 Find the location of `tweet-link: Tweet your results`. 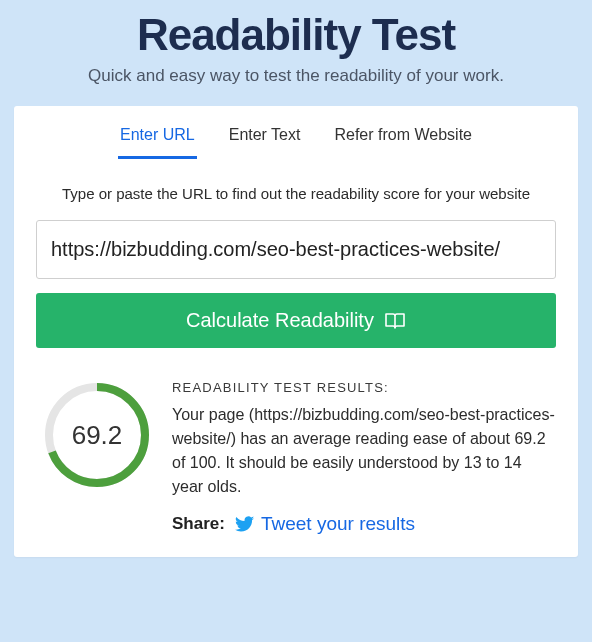

tweet-link: Tweet your results is located at coordinates (325, 524).